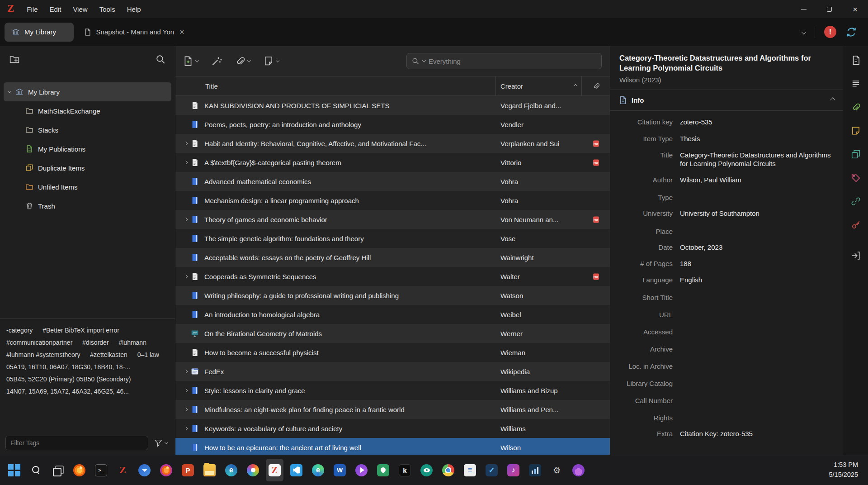 The image size is (868, 485). I want to click on field-value: zotero-535, so click(758, 122).